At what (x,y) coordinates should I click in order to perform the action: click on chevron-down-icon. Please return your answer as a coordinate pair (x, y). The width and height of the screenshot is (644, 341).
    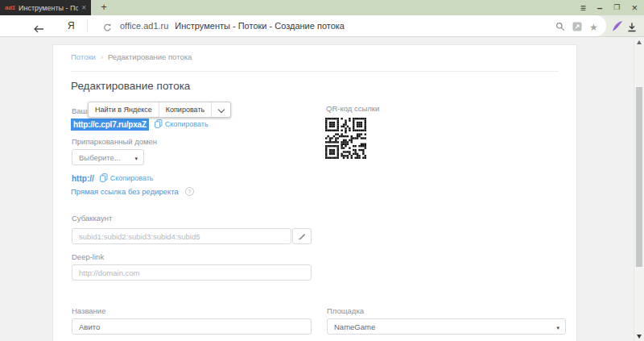
    Looking at the image, I should click on (221, 110).